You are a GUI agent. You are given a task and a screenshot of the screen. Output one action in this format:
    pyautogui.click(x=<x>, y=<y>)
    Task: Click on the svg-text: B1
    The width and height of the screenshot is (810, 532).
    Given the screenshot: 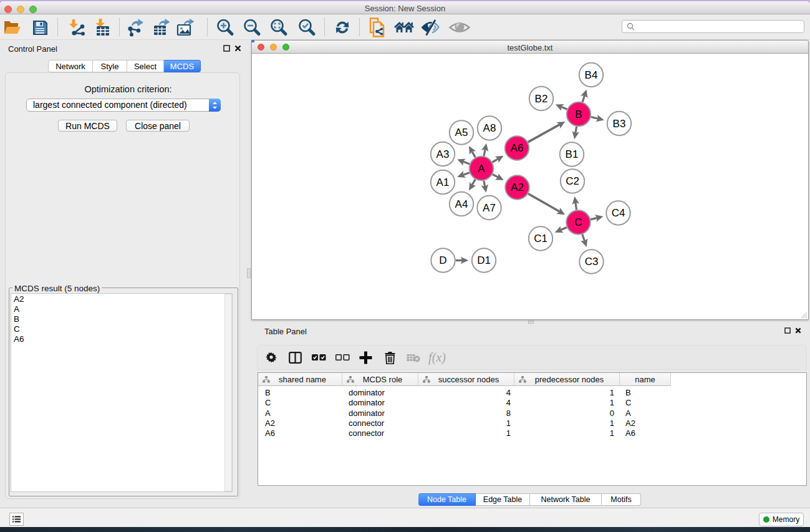 What is the action you would take?
    pyautogui.click(x=572, y=155)
    